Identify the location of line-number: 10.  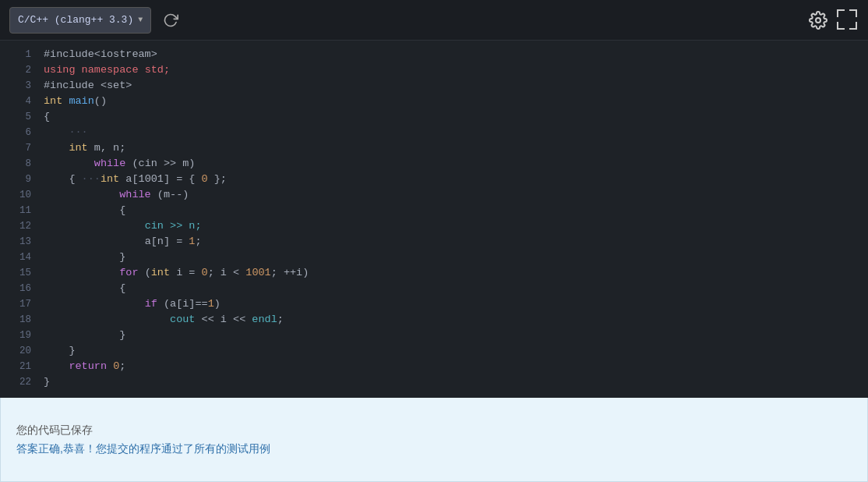
(22, 195).